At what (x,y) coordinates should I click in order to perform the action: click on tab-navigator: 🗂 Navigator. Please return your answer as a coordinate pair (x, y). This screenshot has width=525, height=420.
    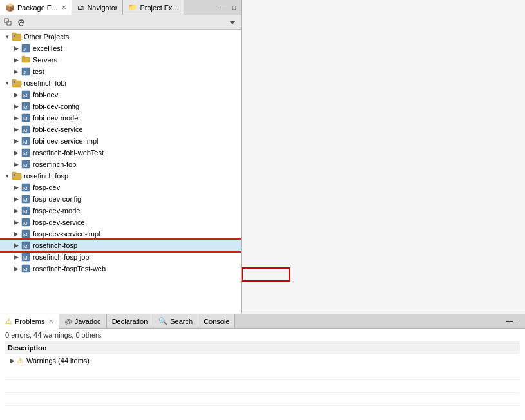
    Looking at the image, I should click on (98, 8).